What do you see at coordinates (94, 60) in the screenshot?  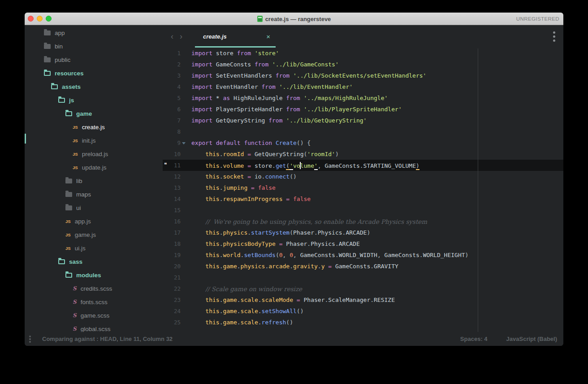 I see `tree-item-public: public` at bounding box center [94, 60].